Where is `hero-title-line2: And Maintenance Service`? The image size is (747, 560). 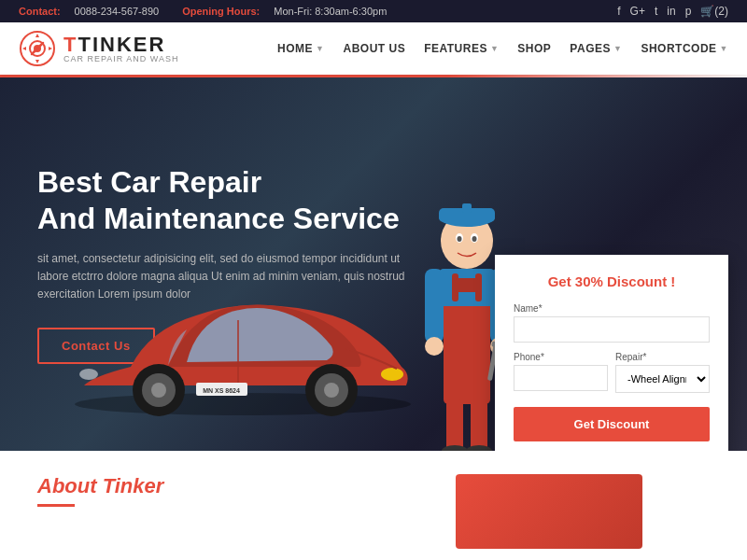 hero-title-line2: And Maintenance Service is located at coordinates (218, 218).